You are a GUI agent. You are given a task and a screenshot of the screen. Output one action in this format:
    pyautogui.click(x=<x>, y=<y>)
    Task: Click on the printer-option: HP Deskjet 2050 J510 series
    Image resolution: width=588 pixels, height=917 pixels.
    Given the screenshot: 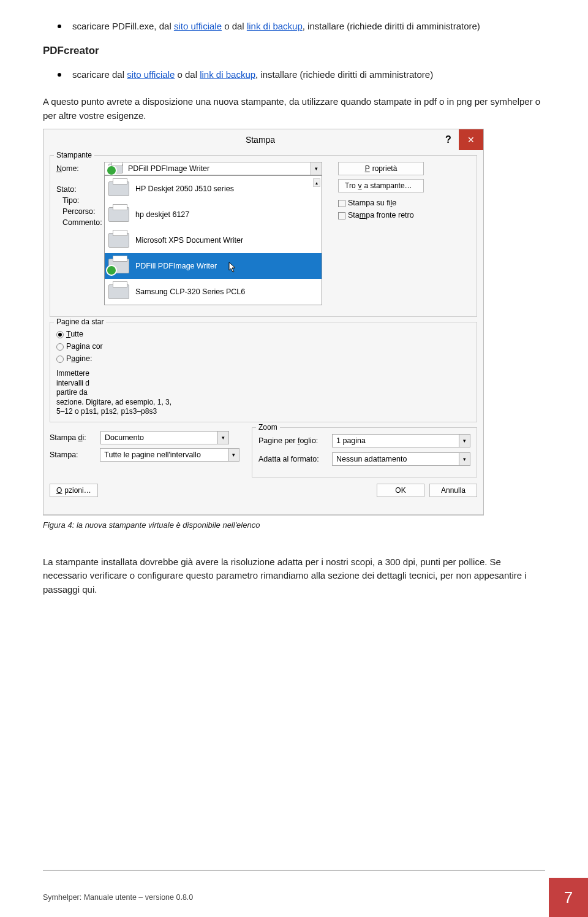 What is the action you would take?
    pyautogui.click(x=213, y=189)
    